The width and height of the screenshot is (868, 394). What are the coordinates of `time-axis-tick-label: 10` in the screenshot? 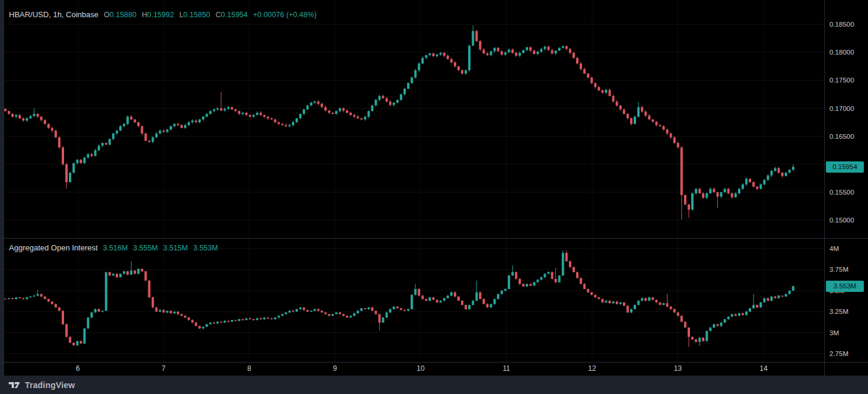 It's located at (420, 368).